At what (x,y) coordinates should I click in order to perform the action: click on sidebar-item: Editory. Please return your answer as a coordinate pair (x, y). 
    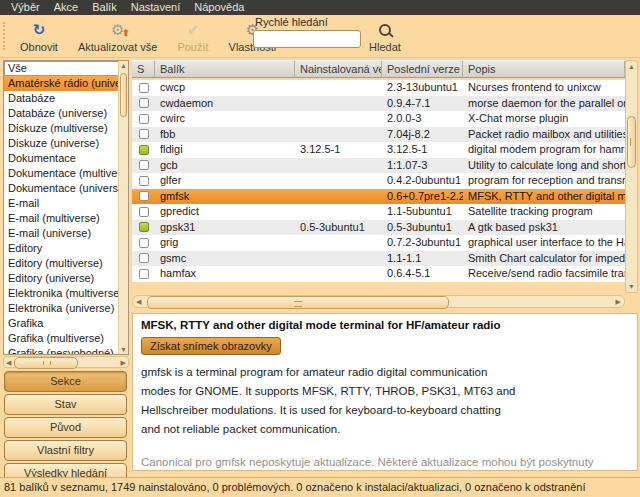
    Looking at the image, I should click on (62, 248).